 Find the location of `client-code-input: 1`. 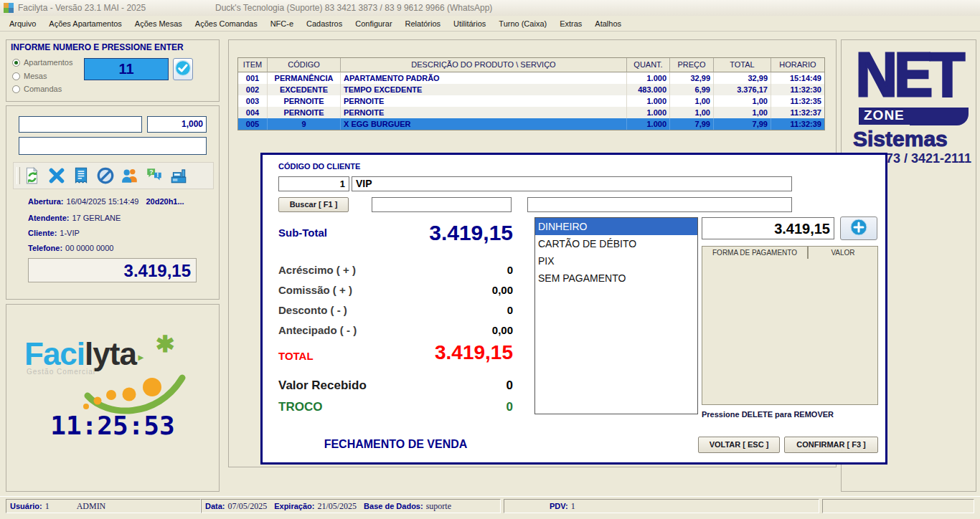

client-code-input: 1 is located at coordinates (314, 184).